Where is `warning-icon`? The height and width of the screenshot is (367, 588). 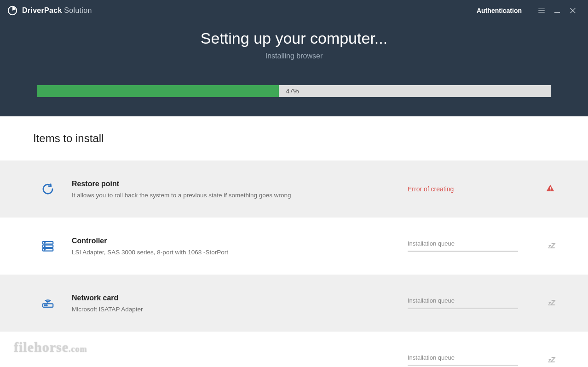 warning-icon is located at coordinates (550, 189).